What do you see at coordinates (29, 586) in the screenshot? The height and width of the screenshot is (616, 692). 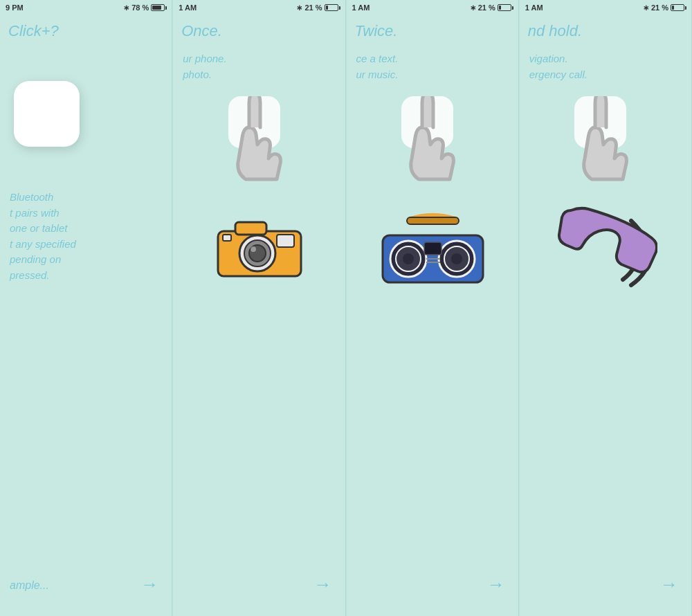 I see `example-text-1: ample...` at bounding box center [29, 586].